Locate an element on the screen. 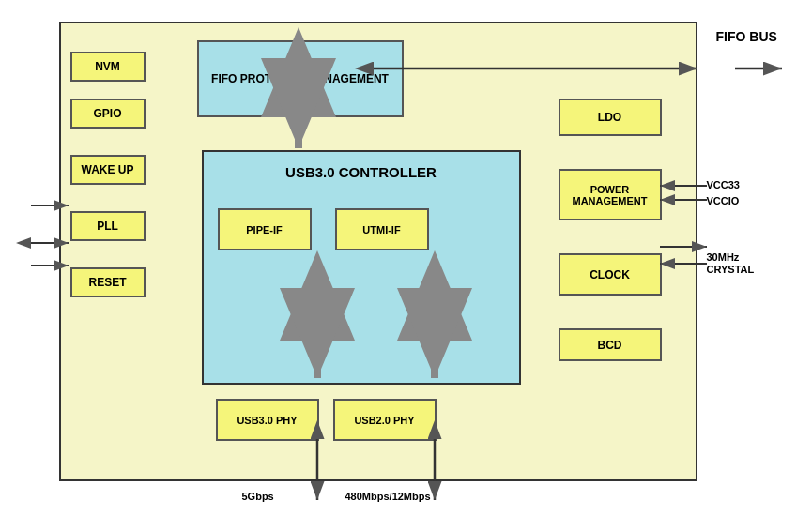 Image resolution: width=812 pixels, height=531 pixels. ldo-box: LDO is located at coordinates (610, 117).